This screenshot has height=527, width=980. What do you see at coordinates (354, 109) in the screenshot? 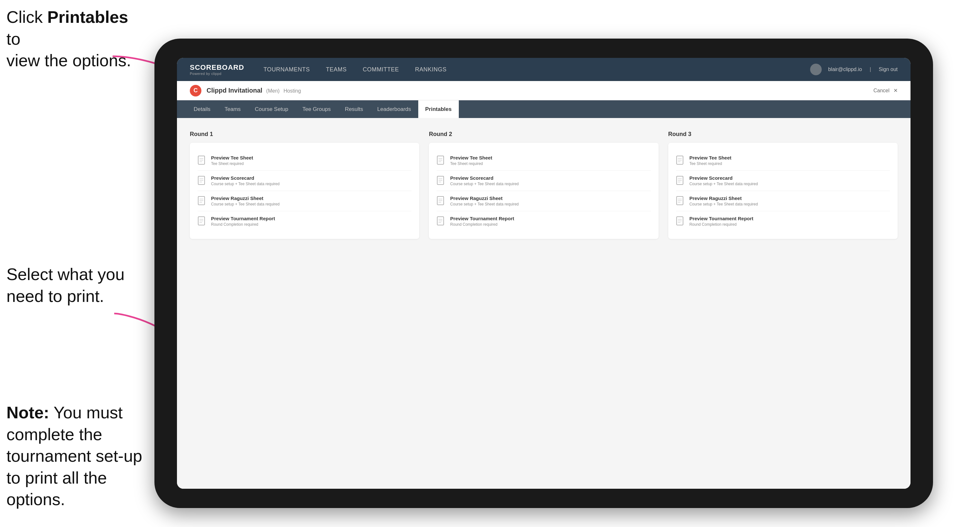
I see `tab-results: Results` at bounding box center [354, 109].